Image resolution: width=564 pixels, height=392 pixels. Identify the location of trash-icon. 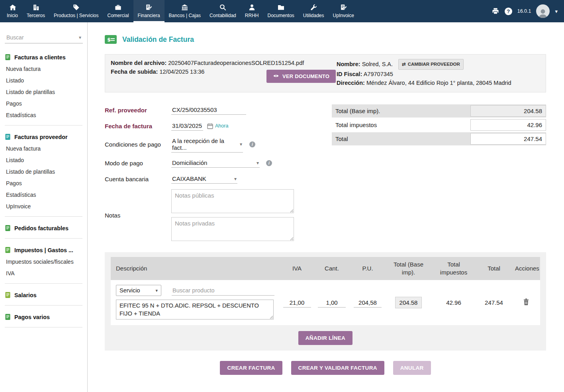
(526, 303).